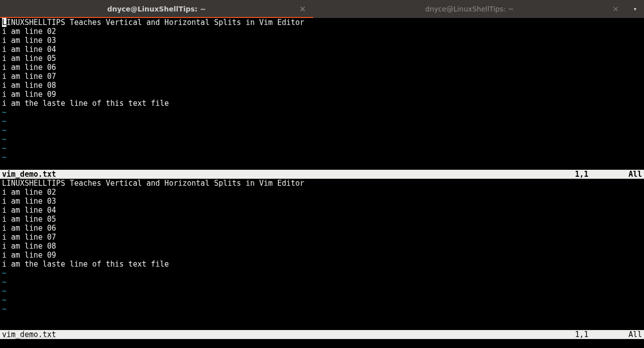  I want to click on terminal-tab-2: dnyce@LinuxShellTips: ~ ×, so click(470, 9).